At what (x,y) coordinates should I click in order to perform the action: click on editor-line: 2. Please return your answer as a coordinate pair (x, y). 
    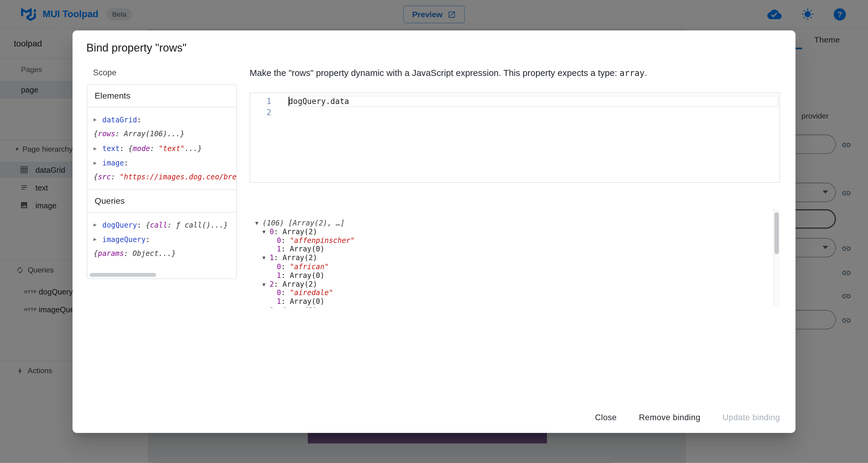
    Looking at the image, I should click on (515, 113).